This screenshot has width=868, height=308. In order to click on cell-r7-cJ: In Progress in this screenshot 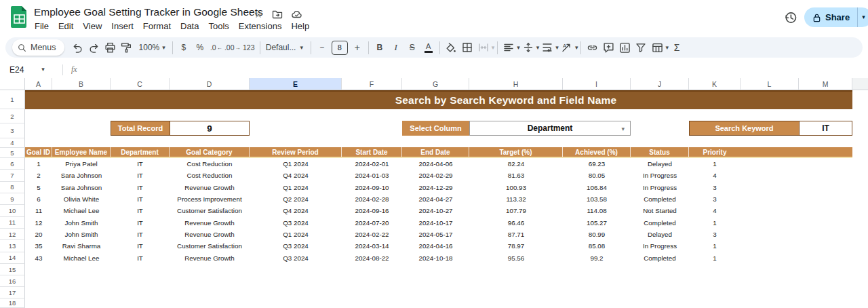, I will do `click(660, 175)`.